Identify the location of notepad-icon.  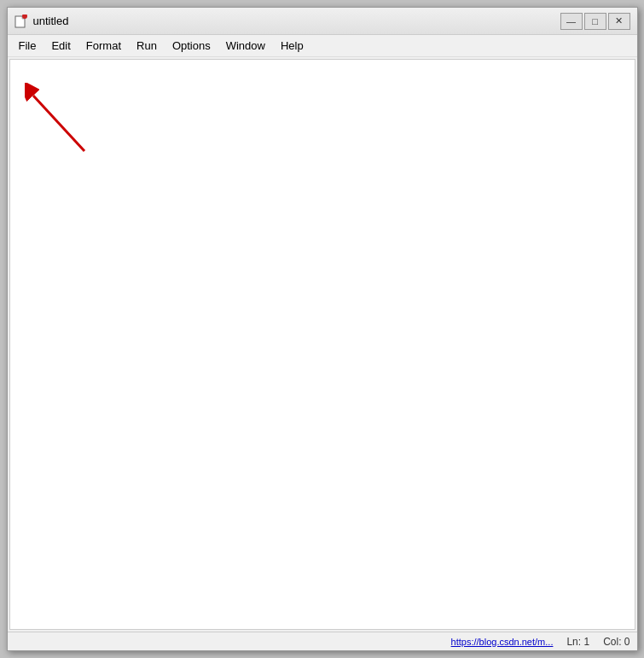
(21, 21).